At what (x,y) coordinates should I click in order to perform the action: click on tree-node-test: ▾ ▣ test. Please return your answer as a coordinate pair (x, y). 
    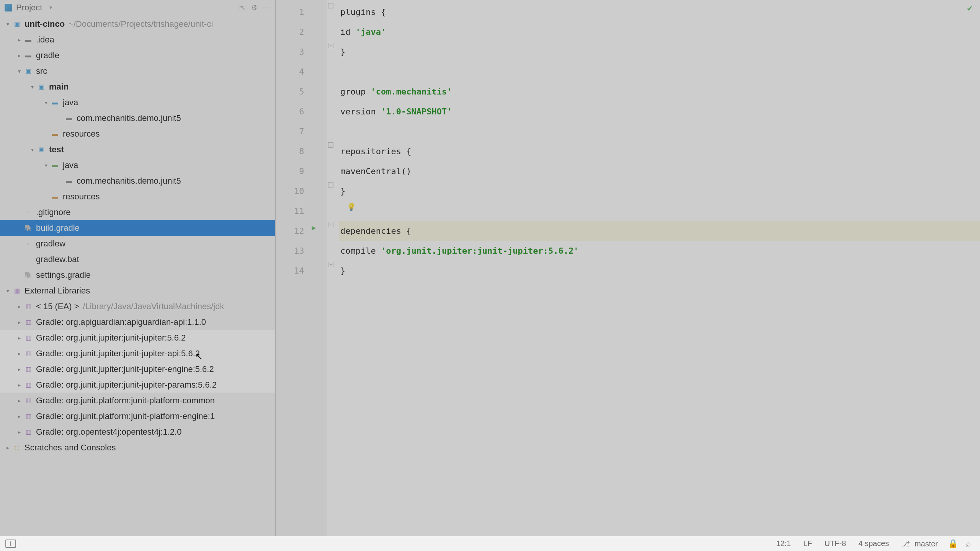
    Looking at the image, I should click on (138, 149).